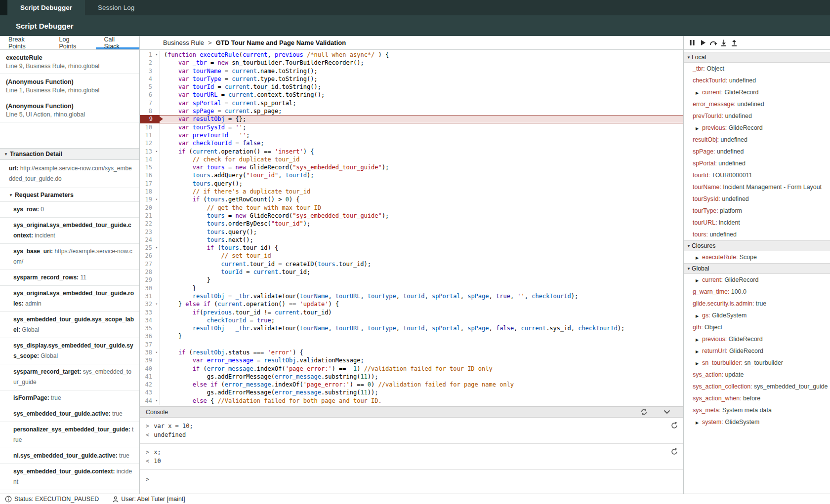 This screenshot has height=504, width=830. What do you see at coordinates (150, 401) in the screenshot?
I see `line-number-gutter: 44▾` at bounding box center [150, 401].